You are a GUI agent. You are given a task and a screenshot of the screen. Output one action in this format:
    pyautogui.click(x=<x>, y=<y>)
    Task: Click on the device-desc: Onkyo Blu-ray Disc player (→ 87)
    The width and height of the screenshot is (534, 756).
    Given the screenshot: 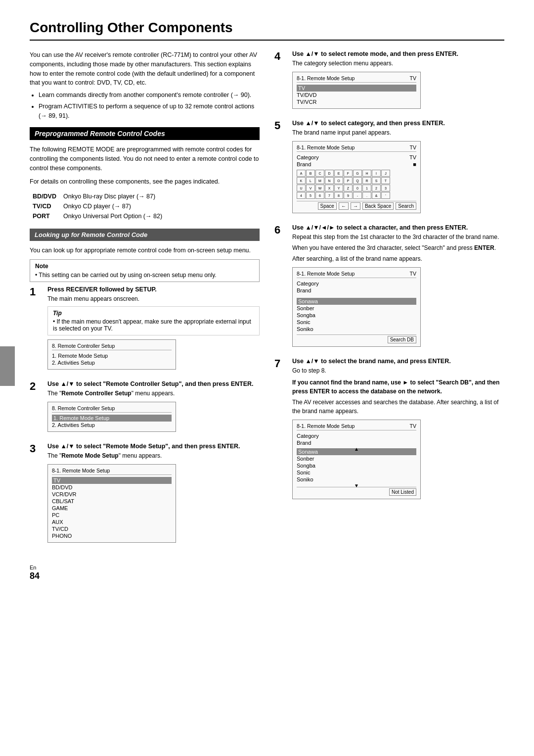 What is the action you would take?
    pyautogui.click(x=113, y=196)
    